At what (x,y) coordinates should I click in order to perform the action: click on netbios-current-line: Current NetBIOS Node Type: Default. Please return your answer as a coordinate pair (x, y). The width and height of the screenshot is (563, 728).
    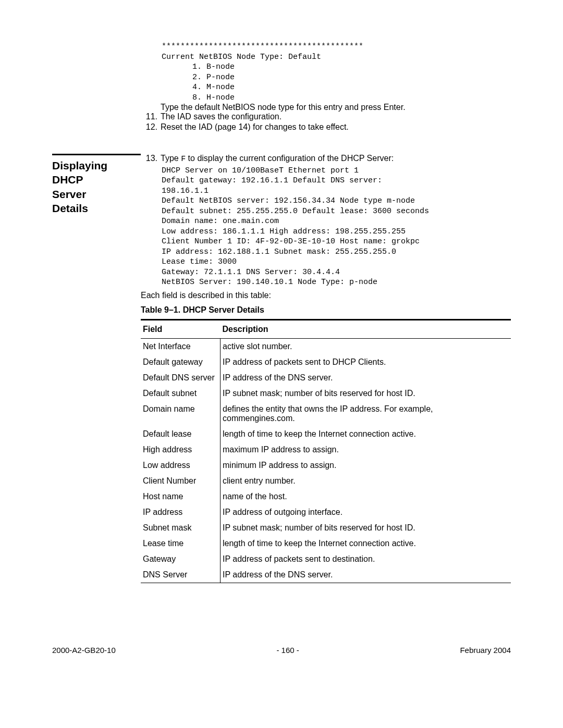
    Looking at the image, I should click on (336, 57).